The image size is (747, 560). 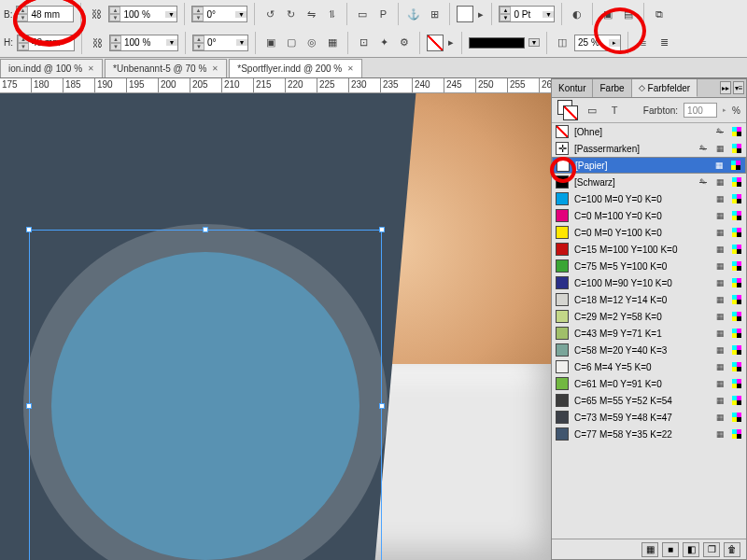 What do you see at coordinates (649, 367) in the screenshot?
I see `swatch-row: C=6 M=4 Y=5 K=0▦` at bounding box center [649, 367].